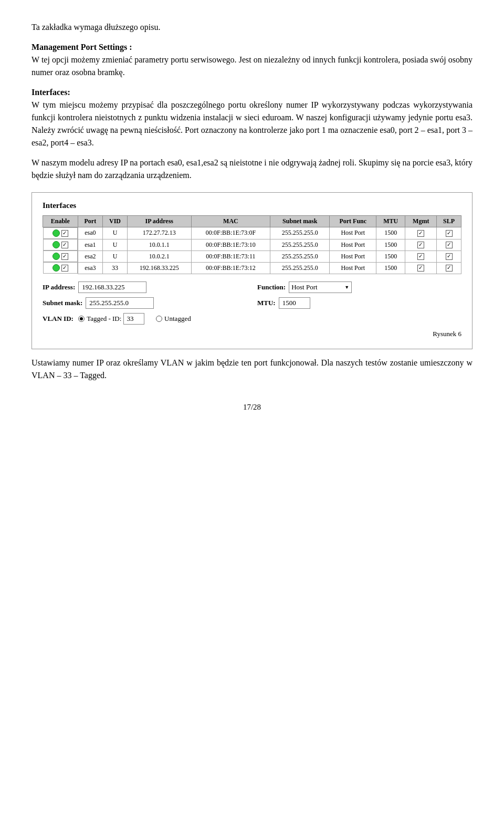  I want to click on col-func: Port Func, so click(353, 222).